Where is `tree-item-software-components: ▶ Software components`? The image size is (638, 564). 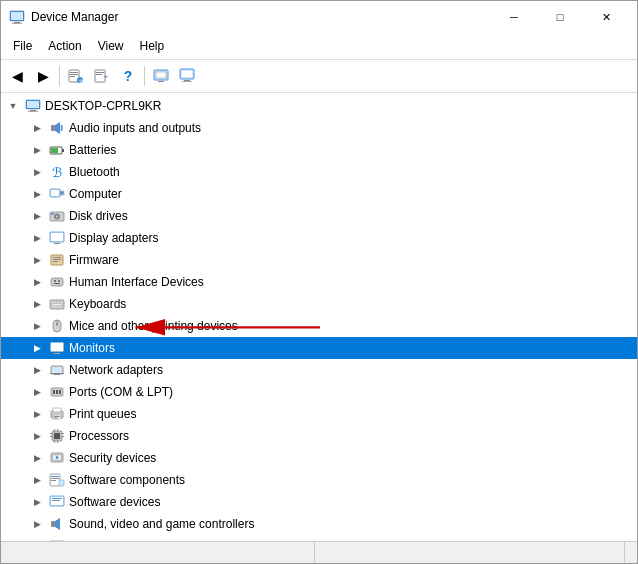
tree-item-software-components: ▶ Software components is located at coordinates (319, 480).